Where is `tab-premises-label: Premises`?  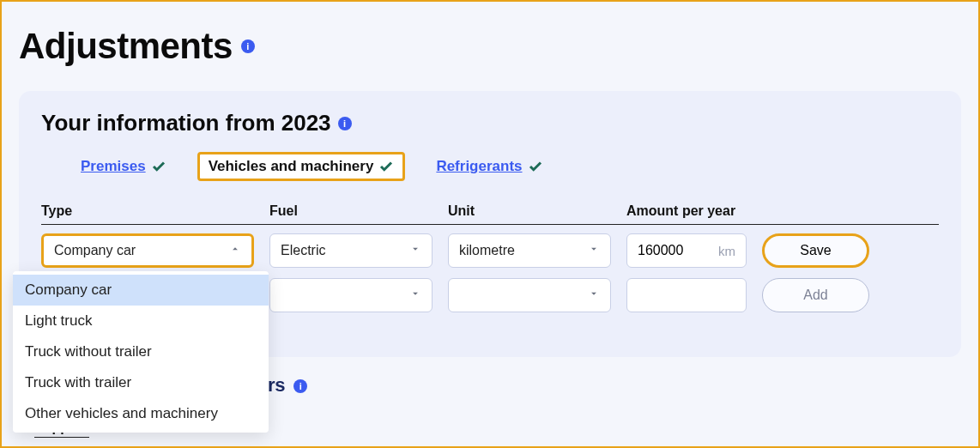
tab-premises-label: Premises is located at coordinates (113, 166).